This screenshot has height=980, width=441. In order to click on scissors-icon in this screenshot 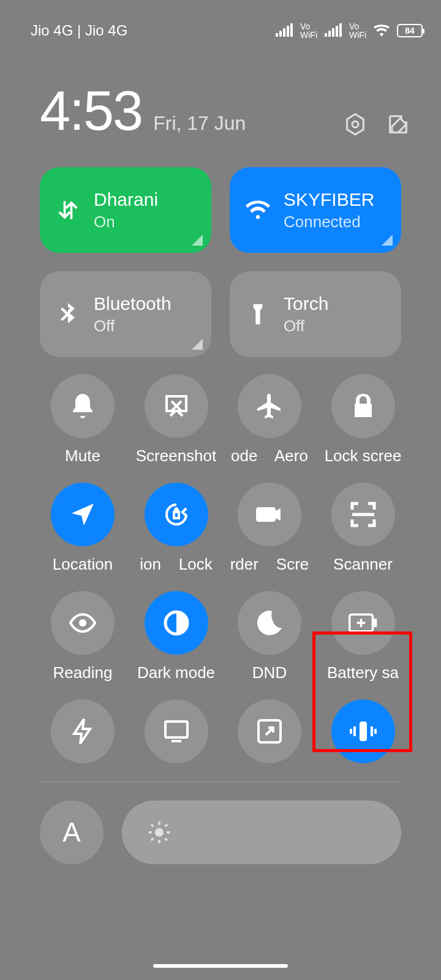, I will do `click(176, 406)`.